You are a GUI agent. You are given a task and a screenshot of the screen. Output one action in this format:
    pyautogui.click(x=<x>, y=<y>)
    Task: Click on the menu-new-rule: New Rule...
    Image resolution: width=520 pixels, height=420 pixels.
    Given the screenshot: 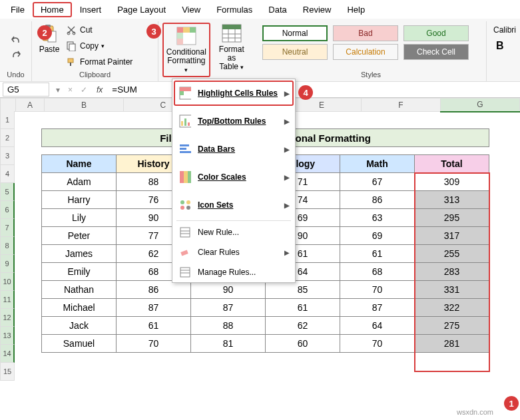 What is the action you would take?
    pyautogui.click(x=234, y=232)
    